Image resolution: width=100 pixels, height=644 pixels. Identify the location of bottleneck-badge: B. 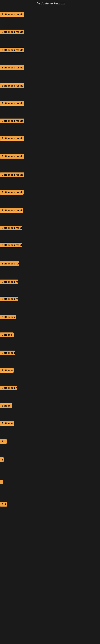
(2, 460).